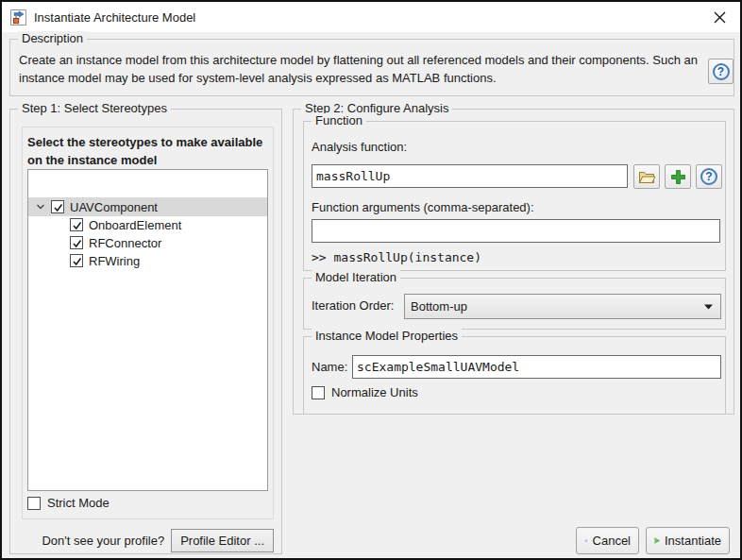 This screenshot has width=742, height=560. Describe the element at coordinates (329, 366) in the screenshot. I see `name-label: Name:` at that location.